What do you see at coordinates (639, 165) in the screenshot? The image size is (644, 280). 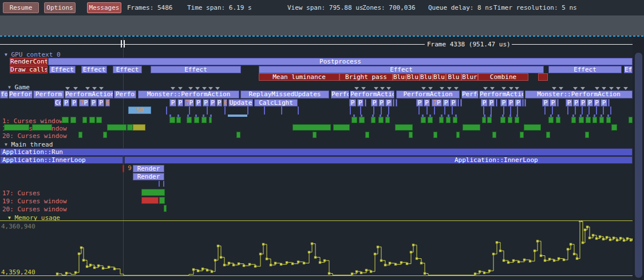 I see `timeline-scrollbar-thumb` at bounding box center [639, 165].